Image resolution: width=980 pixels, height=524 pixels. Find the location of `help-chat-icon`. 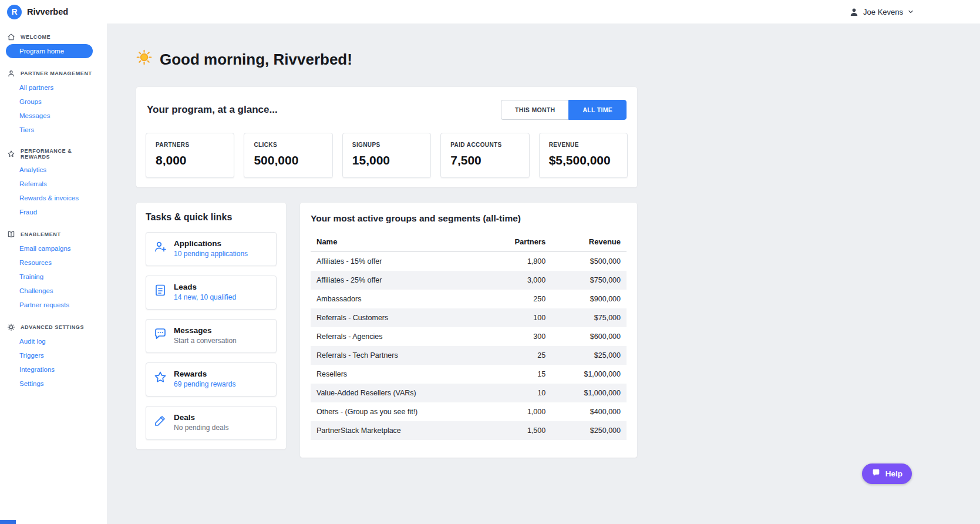

help-chat-icon is located at coordinates (876, 473).